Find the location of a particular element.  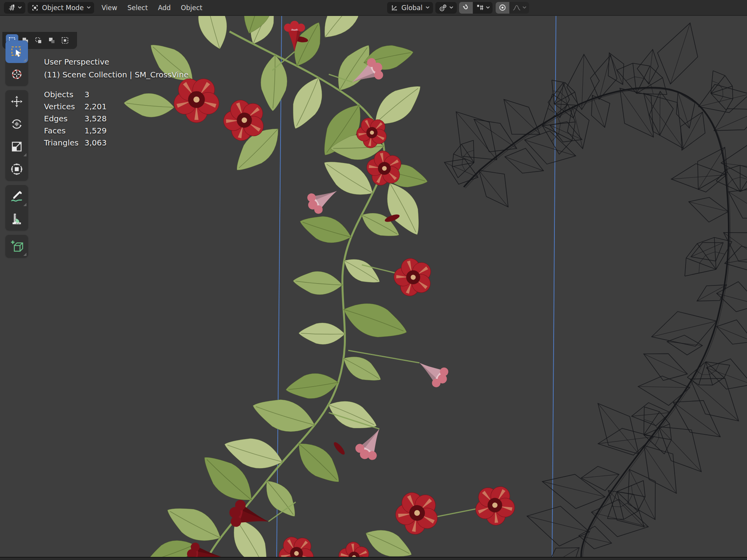

select-subtract-button is located at coordinates (39, 40).